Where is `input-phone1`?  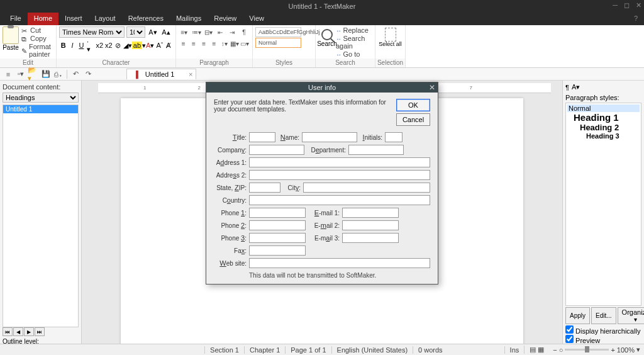 input-phone1 is located at coordinates (277, 213).